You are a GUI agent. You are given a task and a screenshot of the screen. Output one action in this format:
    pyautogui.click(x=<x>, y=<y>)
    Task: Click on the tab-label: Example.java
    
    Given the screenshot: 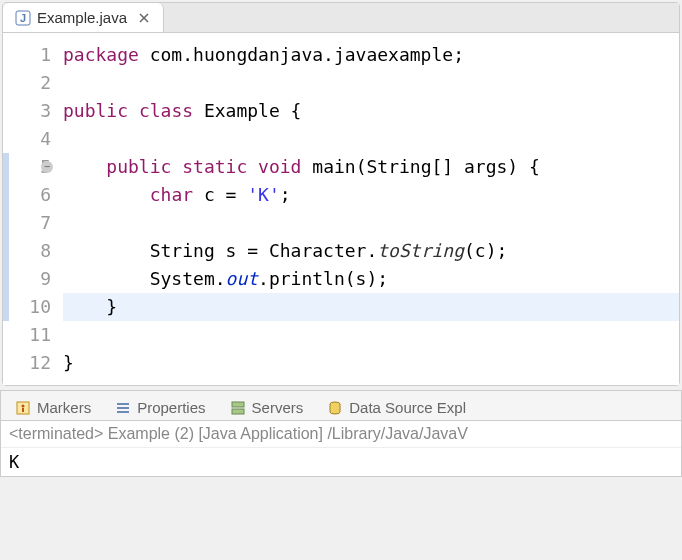 What is the action you would take?
    pyautogui.click(x=82, y=18)
    